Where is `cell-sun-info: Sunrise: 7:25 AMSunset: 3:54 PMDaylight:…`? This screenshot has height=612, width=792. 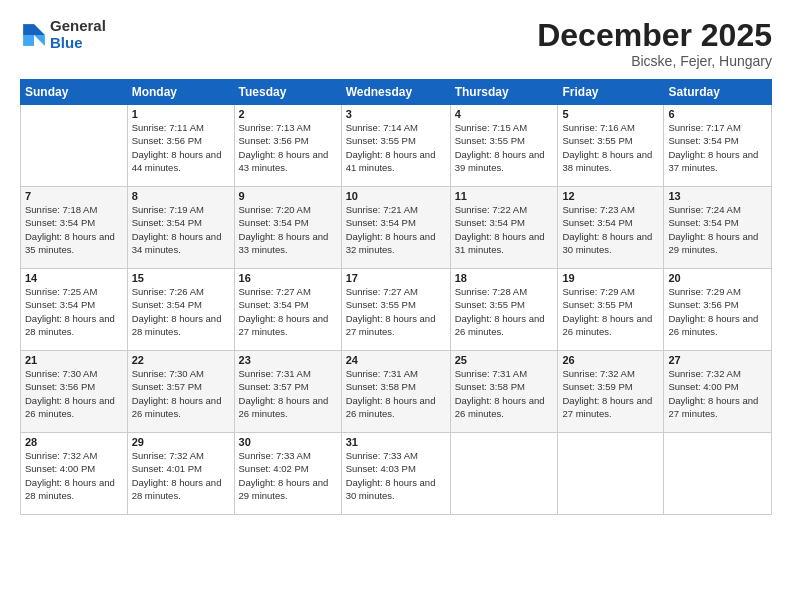
cell-sun-info: Sunrise: 7:25 AMSunset: 3:54 PMDaylight:… is located at coordinates (74, 312).